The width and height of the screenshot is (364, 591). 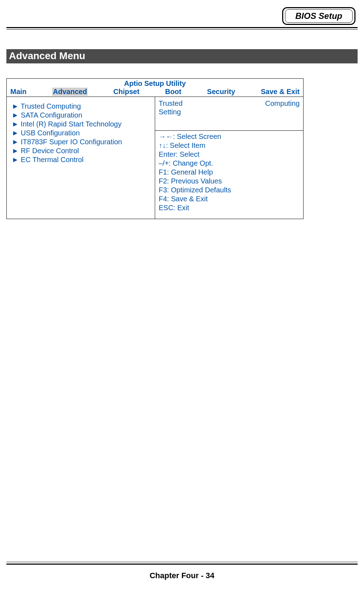 What do you see at coordinates (280, 92) in the screenshot?
I see `tab-save-exit: Save & Exit` at bounding box center [280, 92].